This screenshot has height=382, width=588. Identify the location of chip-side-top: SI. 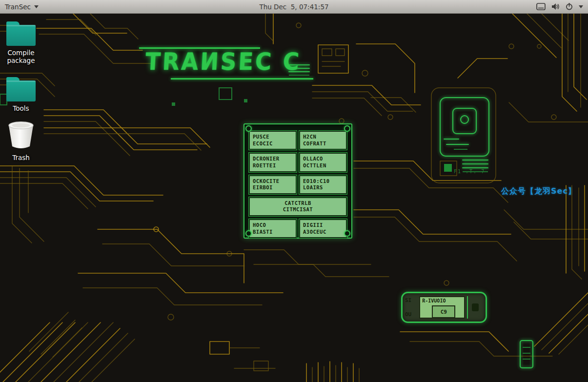
(411, 301).